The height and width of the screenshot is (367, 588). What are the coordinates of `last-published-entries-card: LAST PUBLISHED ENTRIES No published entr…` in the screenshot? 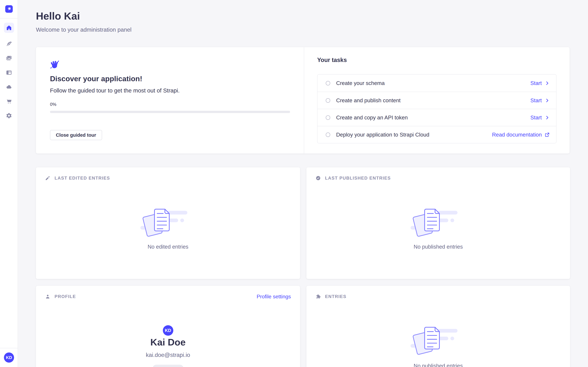 It's located at (438, 223).